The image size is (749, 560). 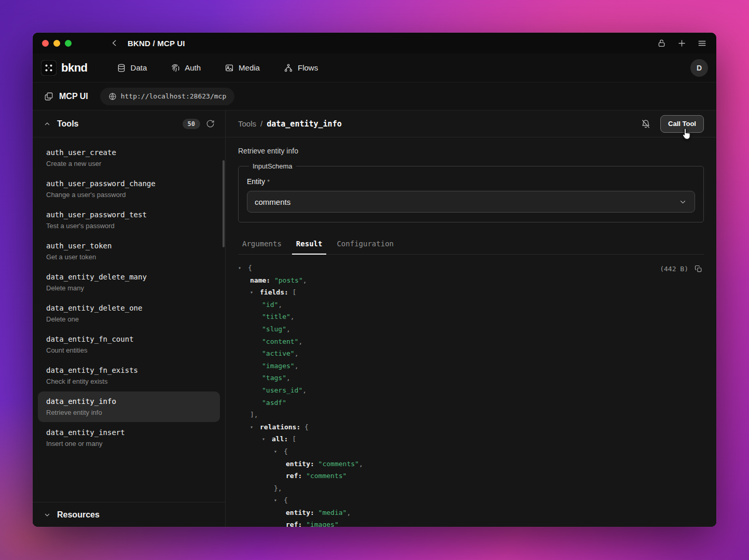 I want to click on flow-icon, so click(x=288, y=68).